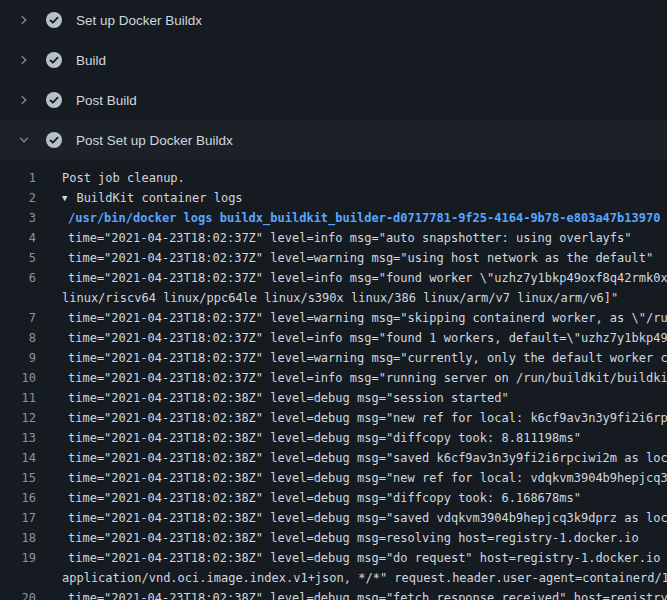  I want to click on log-line: 7time="2021-04-23T18:02:37Z" level=warni…, so click(334, 318).